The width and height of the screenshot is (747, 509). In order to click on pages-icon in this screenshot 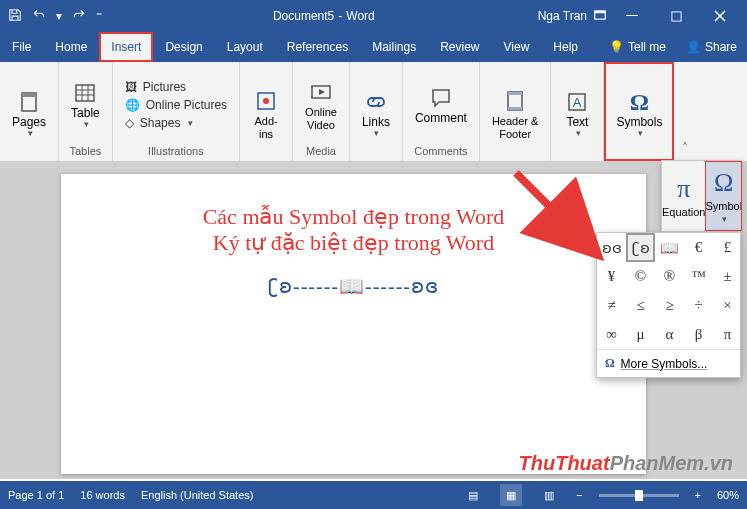, I will do `click(29, 102)`.